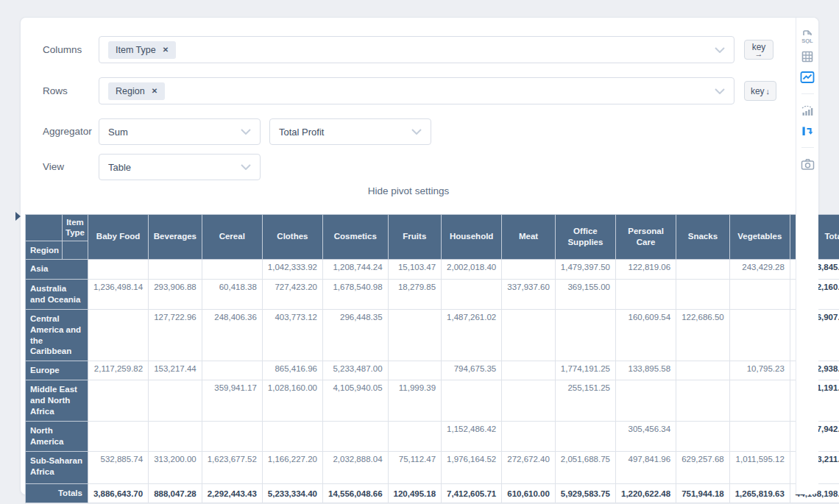 The height and width of the screenshot is (504, 839). What do you see at coordinates (760, 494) in the screenshot?
I see `column-total: 1,265,819.63` at bounding box center [760, 494].